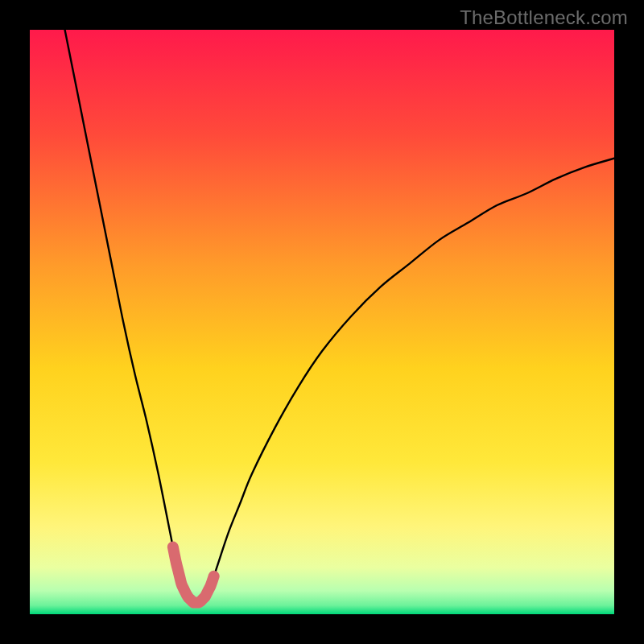  What do you see at coordinates (544, 18) in the screenshot?
I see `watermark-text: TheBottleneck.com` at bounding box center [544, 18].